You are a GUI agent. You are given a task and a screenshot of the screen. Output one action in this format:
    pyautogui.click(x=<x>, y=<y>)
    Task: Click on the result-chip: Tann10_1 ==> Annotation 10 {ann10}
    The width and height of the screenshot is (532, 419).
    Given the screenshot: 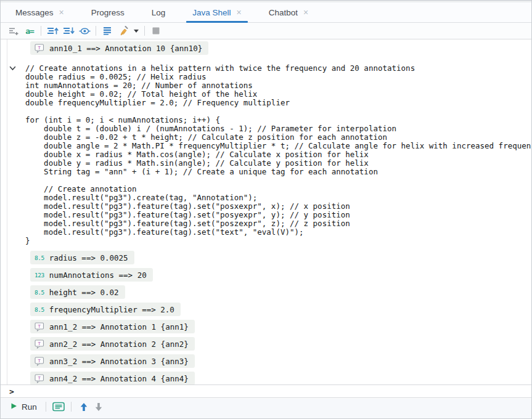 What is the action you would take?
    pyautogui.click(x=120, y=48)
    